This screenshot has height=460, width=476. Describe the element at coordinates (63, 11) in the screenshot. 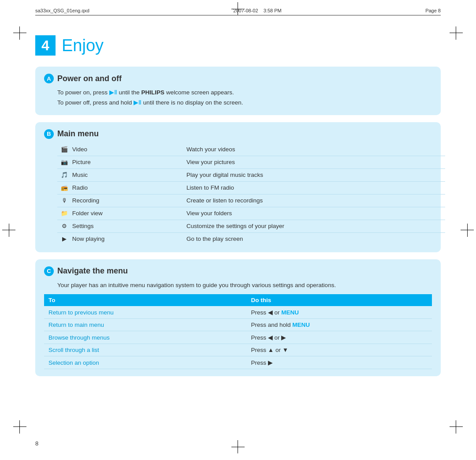

I see `header-filename: sa33xx_QSG_01eng.qxd` at that location.